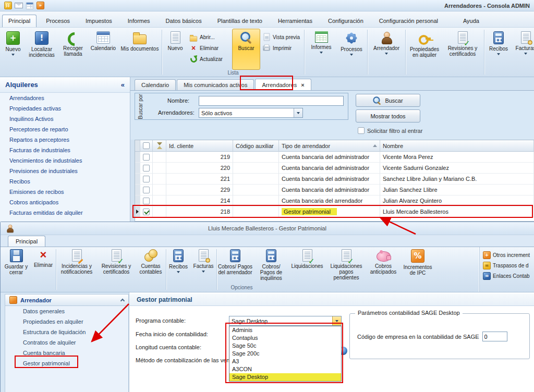 The image size is (534, 392). Describe the element at coordinates (471, 21) in the screenshot. I see `menu-tab-ayuda: Ayuda` at that location.